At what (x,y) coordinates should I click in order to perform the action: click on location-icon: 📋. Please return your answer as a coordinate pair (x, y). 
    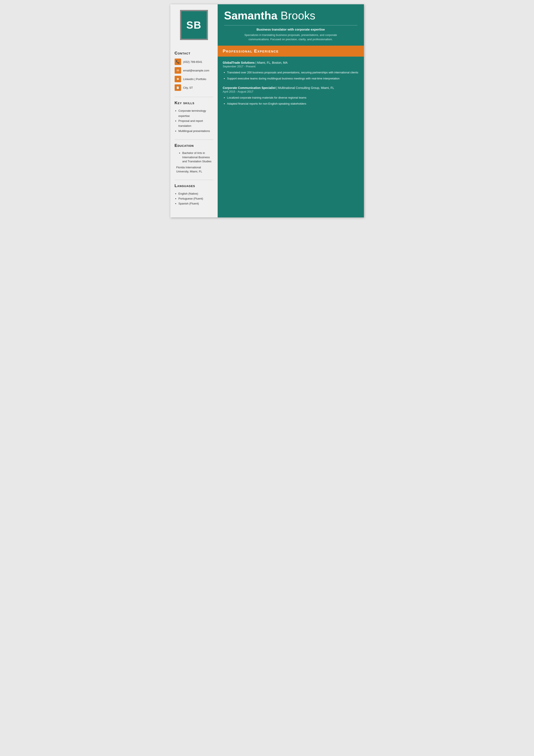
    Looking at the image, I should click on (178, 88).